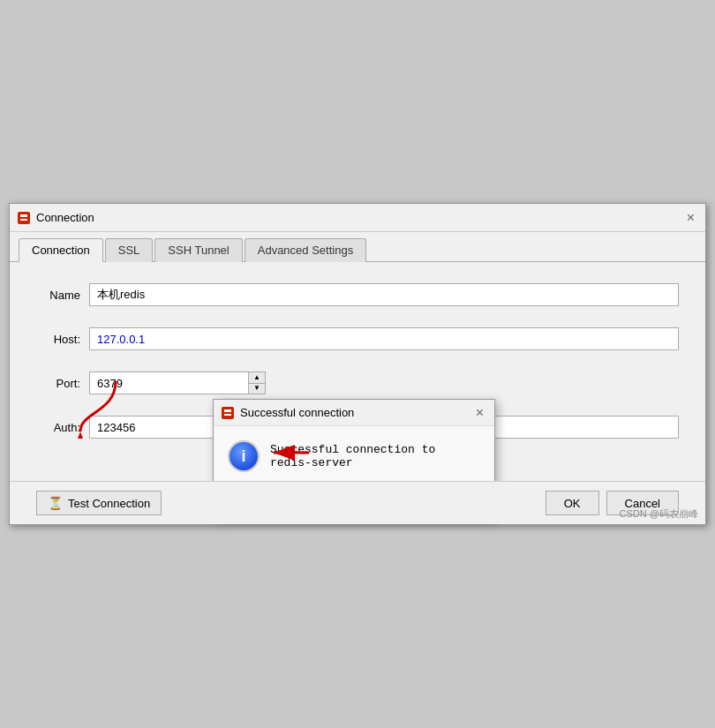 This screenshot has width=715, height=728. Describe the element at coordinates (257, 383) in the screenshot. I see `port-spinner: ▲ ▼` at that location.